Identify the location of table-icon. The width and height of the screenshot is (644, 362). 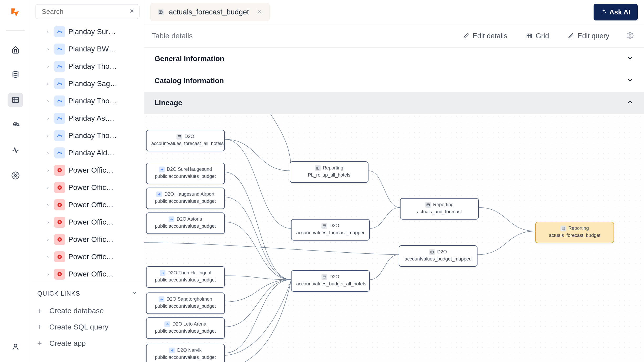
(15, 100).